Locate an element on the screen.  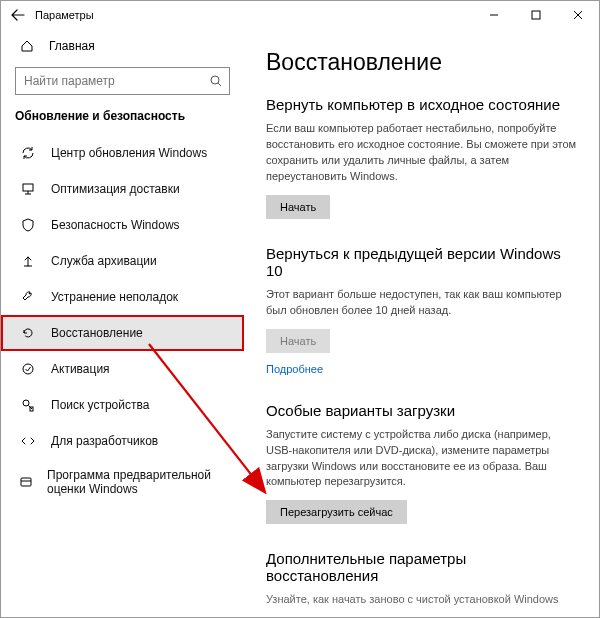
section-heading: Вернуть компьютер в исходное состояние is located at coordinates (422, 104).